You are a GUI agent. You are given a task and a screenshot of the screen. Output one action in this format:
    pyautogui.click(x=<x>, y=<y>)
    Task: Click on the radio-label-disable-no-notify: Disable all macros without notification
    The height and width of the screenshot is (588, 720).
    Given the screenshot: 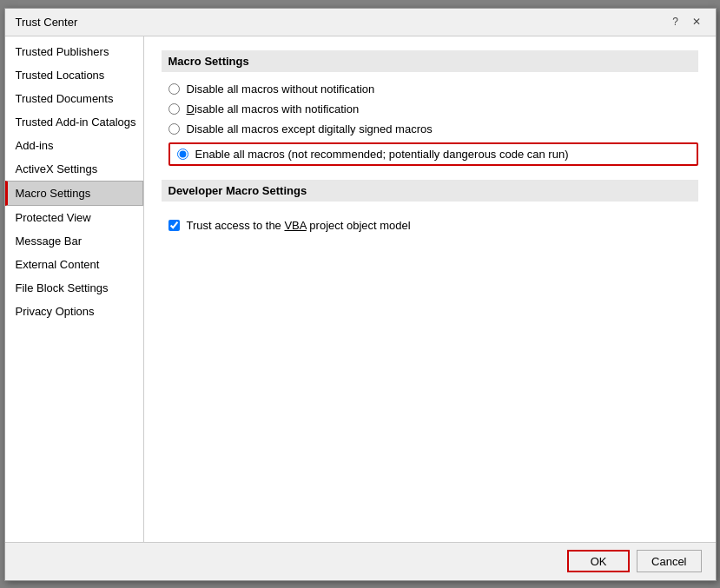 What is the action you would take?
    pyautogui.click(x=281, y=89)
    